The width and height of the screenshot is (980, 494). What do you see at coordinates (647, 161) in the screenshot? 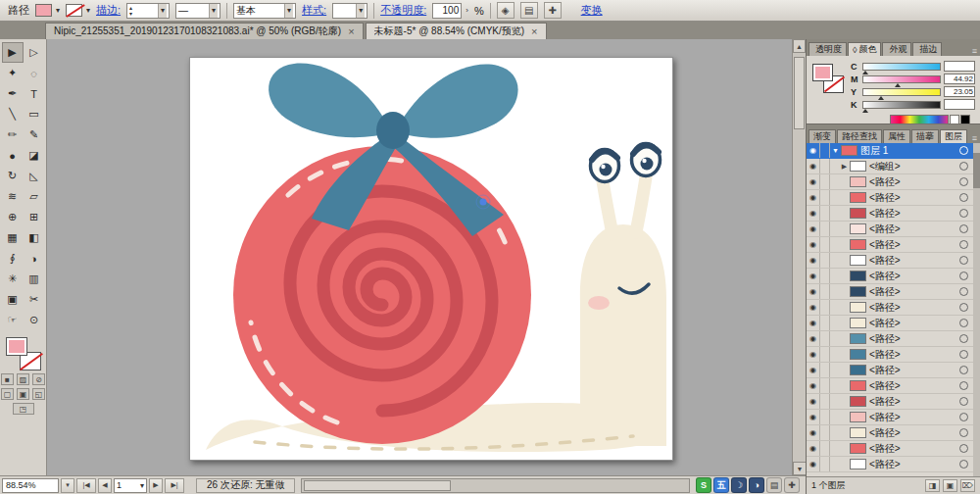
I see `eye-right` at bounding box center [647, 161].